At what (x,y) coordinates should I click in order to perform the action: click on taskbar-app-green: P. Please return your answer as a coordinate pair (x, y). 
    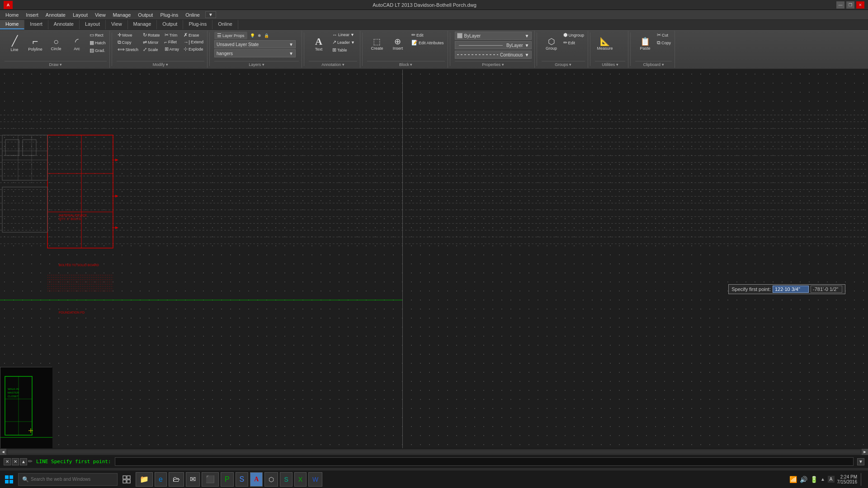
    Looking at the image, I should click on (227, 479).